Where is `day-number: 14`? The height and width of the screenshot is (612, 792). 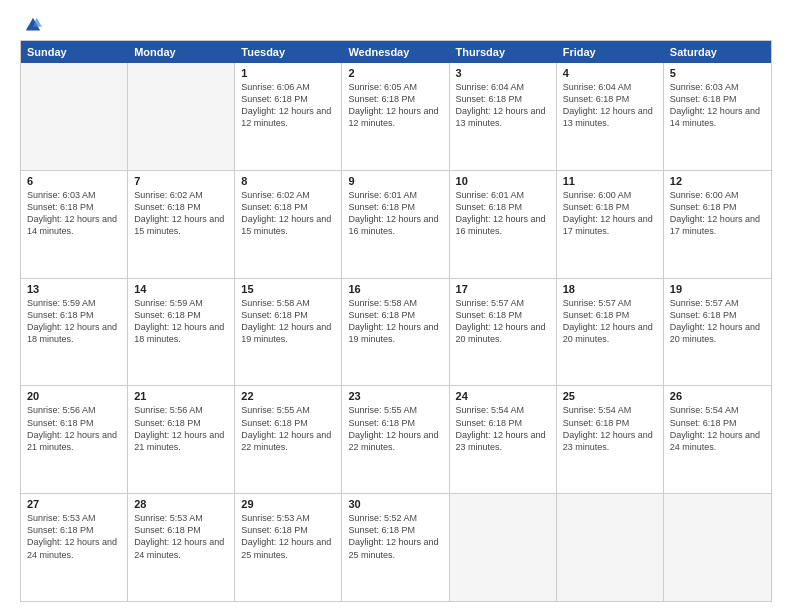 day-number: 14 is located at coordinates (181, 289).